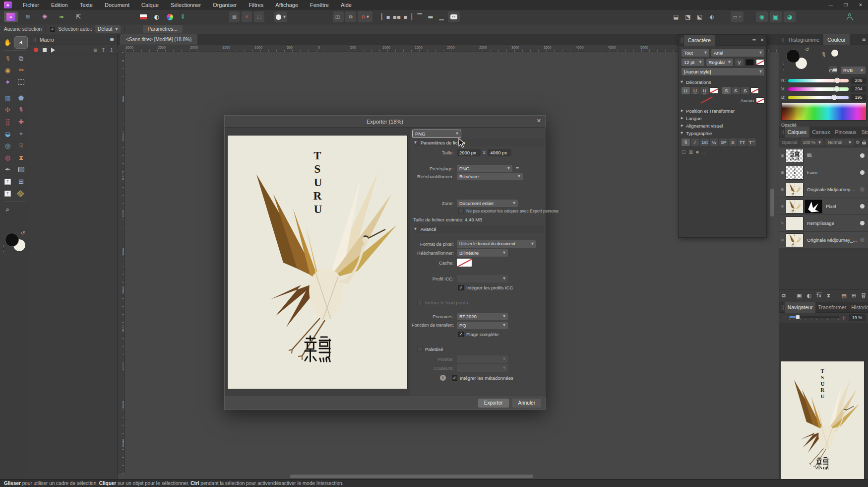 This screenshot has height=487, width=868. I want to click on menu-affichage: Affichage, so click(287, 5).